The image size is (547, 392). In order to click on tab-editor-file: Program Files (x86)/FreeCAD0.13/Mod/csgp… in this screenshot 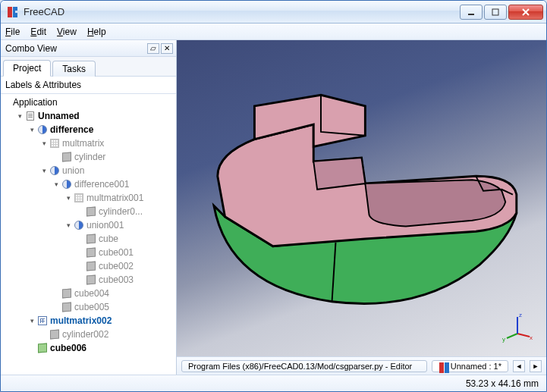, I will do `click(304, 366)`.